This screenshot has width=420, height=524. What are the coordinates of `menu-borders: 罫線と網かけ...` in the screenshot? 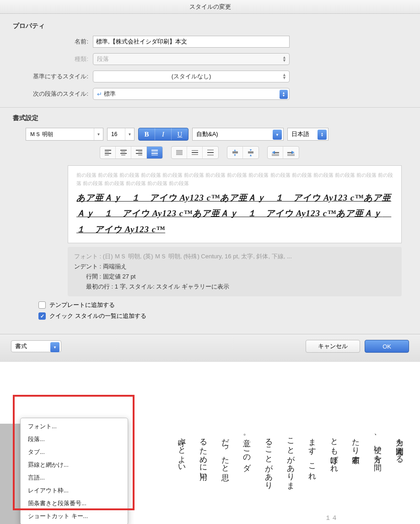 It's located at (74, 465).